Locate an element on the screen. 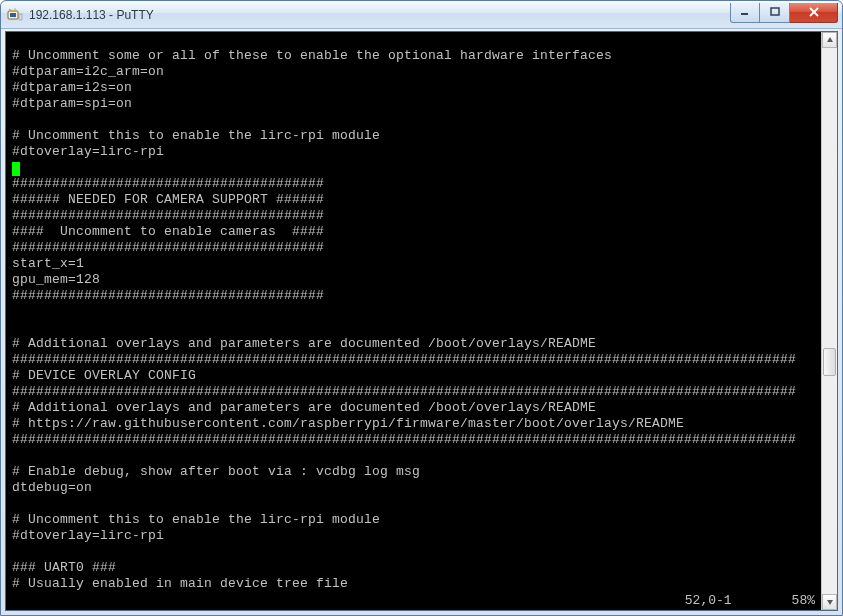 Image resolution: width=843 pixels, height=616 pixels. terminal-line: # Uncomment some or all of these to enab… is located at coordinates (414, 56).